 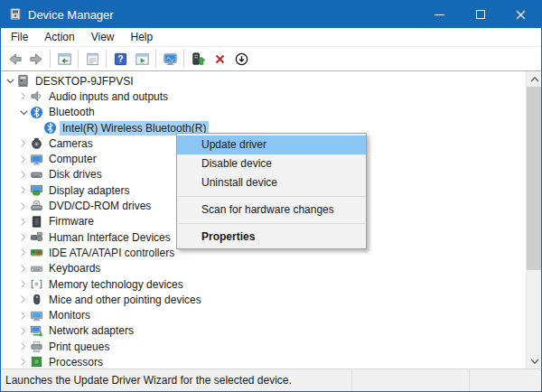 I want to click on back-icon, so click(x=14, y=60).